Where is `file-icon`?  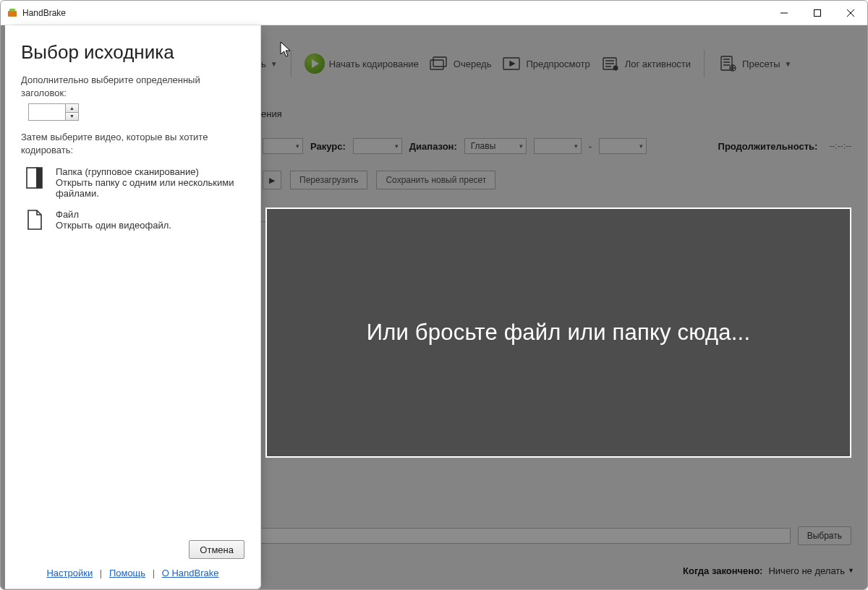 file-icon is located at coordinates (35, 221).